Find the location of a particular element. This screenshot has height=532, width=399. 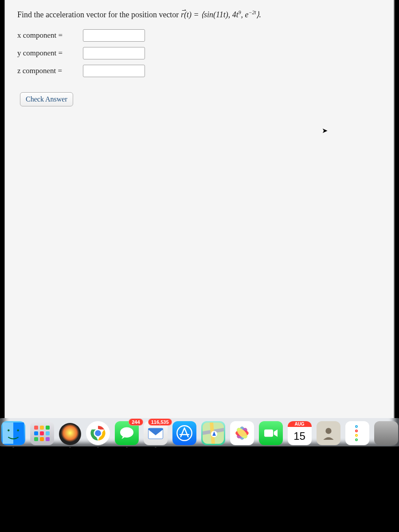

photobooth-icon is located at coordinates (70, 434).